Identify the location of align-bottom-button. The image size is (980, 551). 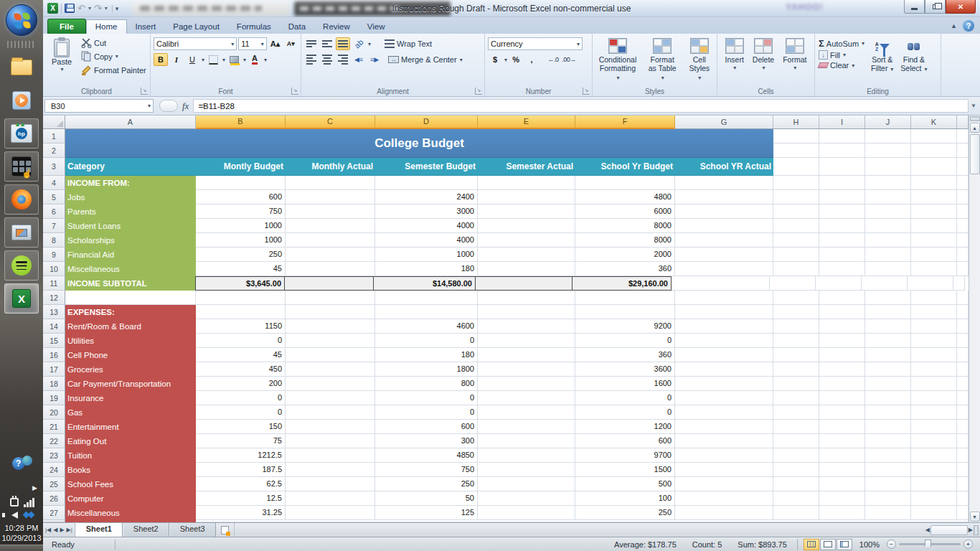
(343, 44).